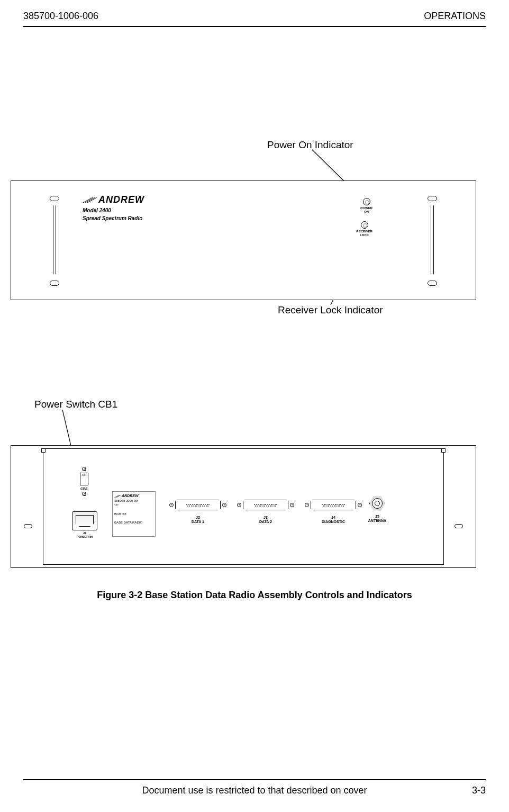 Image resolution: width=509 pixels, height=812 pixels. I want to click on receiver-lock-led-block: RECEIVER LOCK, so click(364, 229).